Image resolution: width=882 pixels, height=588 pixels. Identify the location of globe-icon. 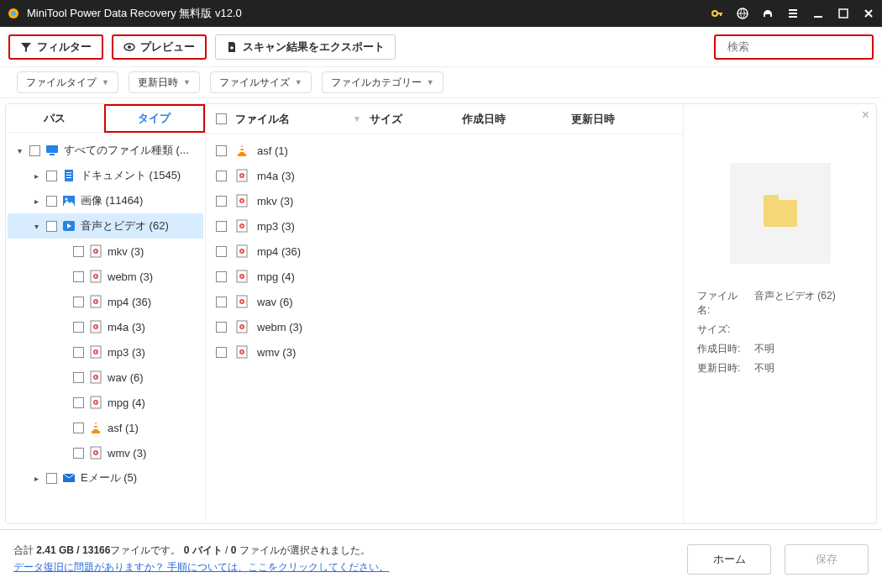
(743, 13).